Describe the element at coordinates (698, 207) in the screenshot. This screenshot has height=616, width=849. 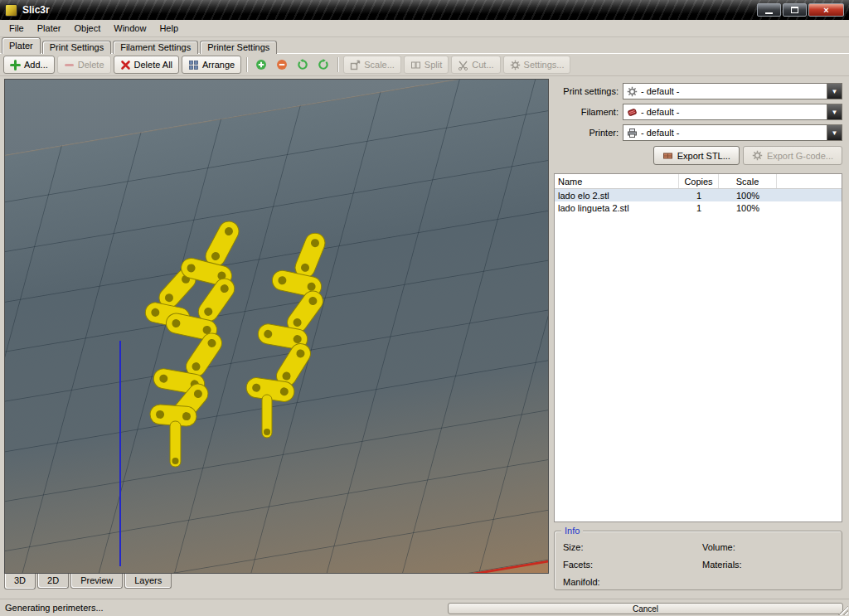
I see `table-row: lado lingueta 2.stl 1 100%` at that location.